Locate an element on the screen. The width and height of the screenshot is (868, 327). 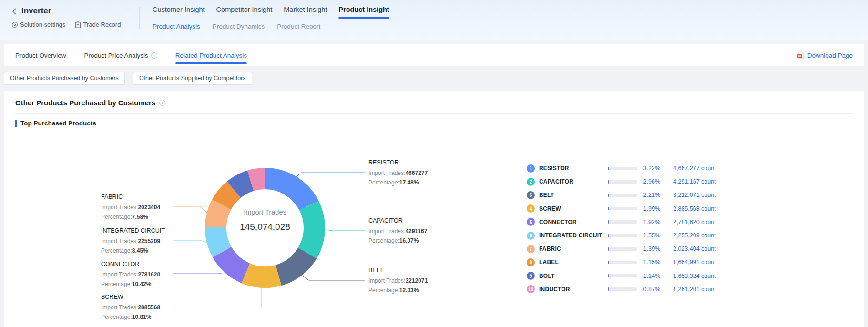
tab-label: Product Analysis is located at coordinates (176, 27).